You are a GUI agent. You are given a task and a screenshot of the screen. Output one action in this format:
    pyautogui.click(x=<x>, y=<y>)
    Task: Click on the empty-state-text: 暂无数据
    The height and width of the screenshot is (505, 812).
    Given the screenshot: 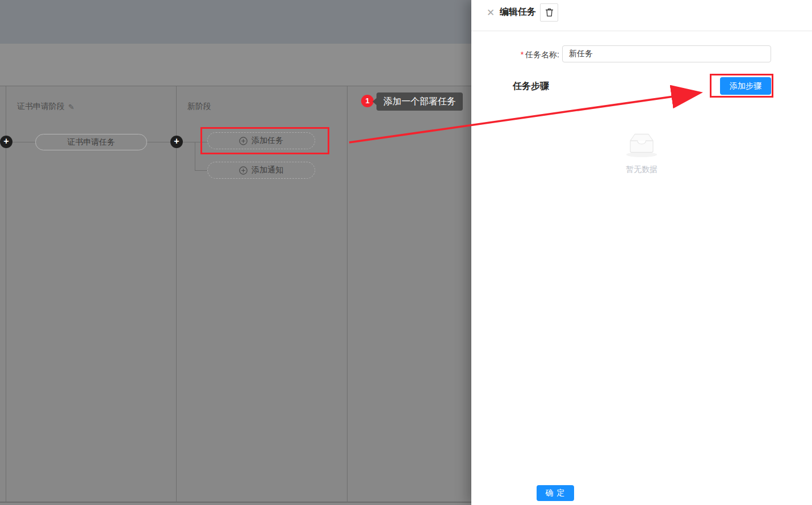 What is the action you would take?
    pyautogui.click(x=642, y=170)
    